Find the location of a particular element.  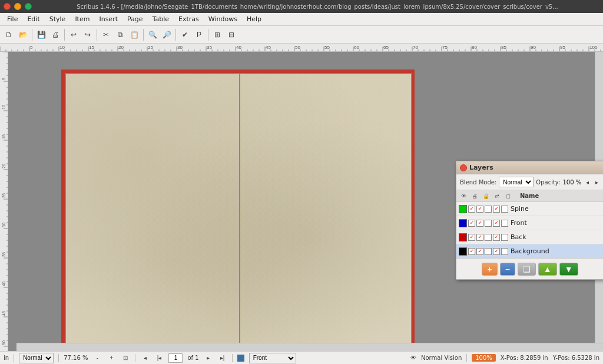

layers-title: Layers is located at coordinates (535, 167).